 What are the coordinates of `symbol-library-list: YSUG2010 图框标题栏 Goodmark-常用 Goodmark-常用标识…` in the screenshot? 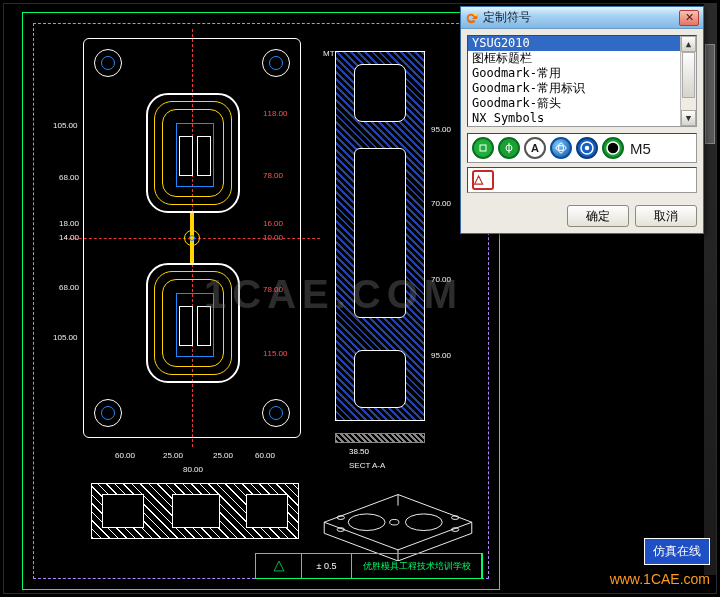 It's located at (582, 81).